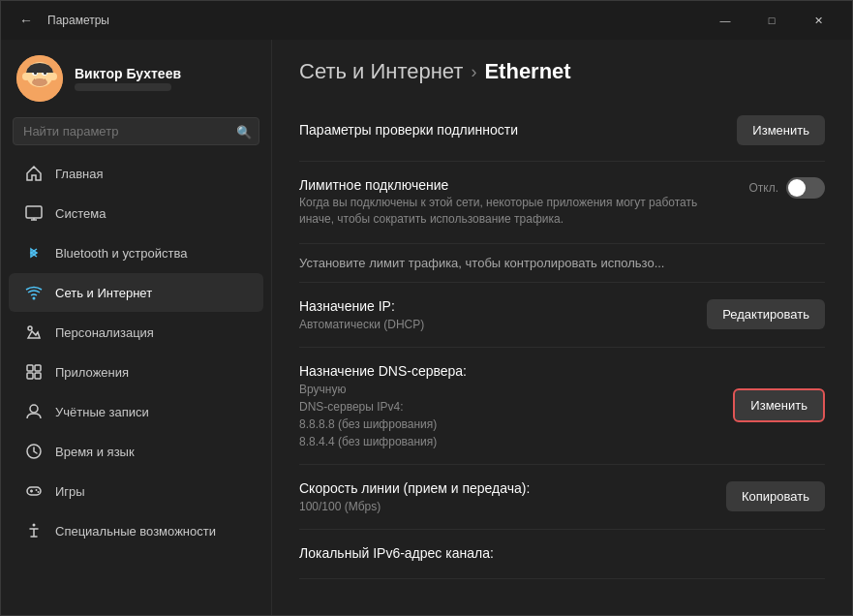 The width and height of the screenshot is (853, 616). Describe the element at coordinates (508, 407) in the screenshot. I see `dns-sub2: DNS-серверы IPv4:` at that location.